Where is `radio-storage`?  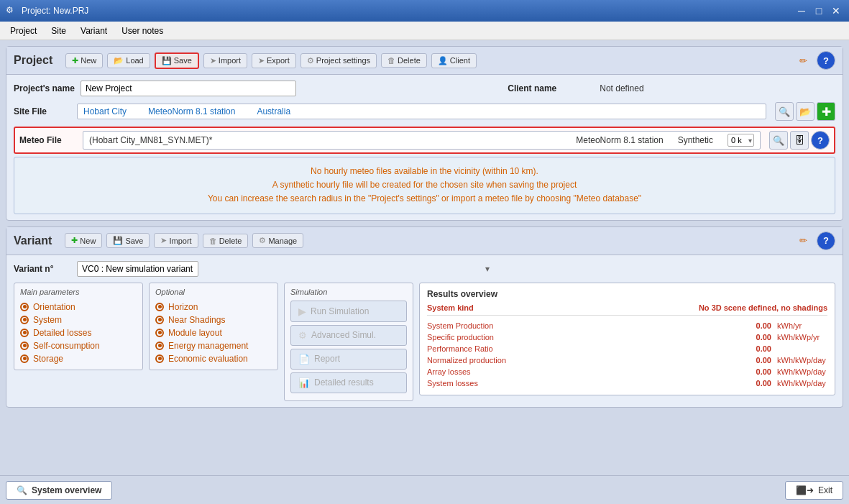 radio-storage is located at coordinates (24, 359).